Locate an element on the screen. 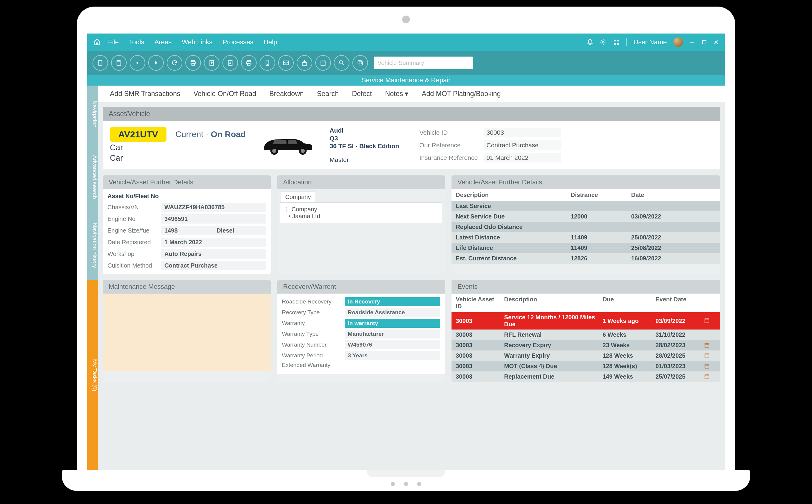 The image size is (812, 504). allocation-line: Company is located at coordinates (305, 209).